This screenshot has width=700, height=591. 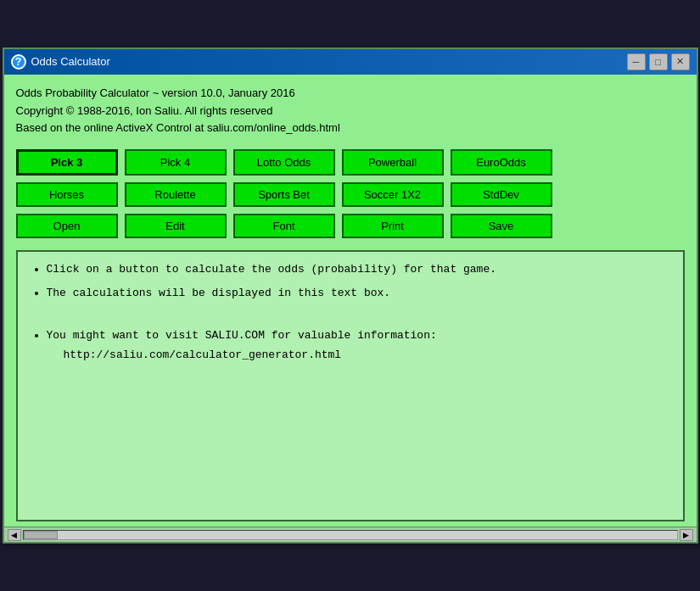 What do you see at coordinates (176, 226) in the screenshot?
I see `edit-button: Edit` at bounding box center [176, 226].